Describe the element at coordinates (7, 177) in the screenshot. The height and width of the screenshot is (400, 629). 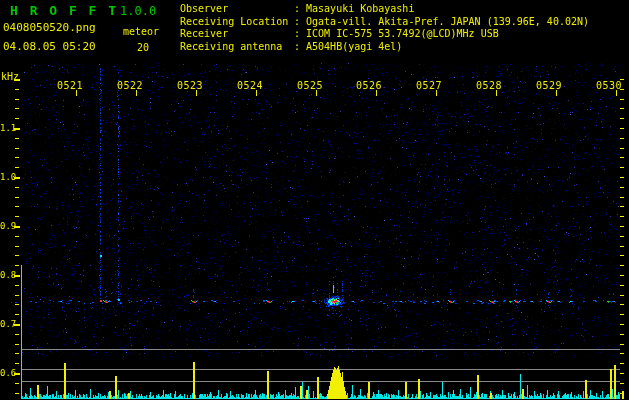
I see `freq-label: 1.0` at that location.